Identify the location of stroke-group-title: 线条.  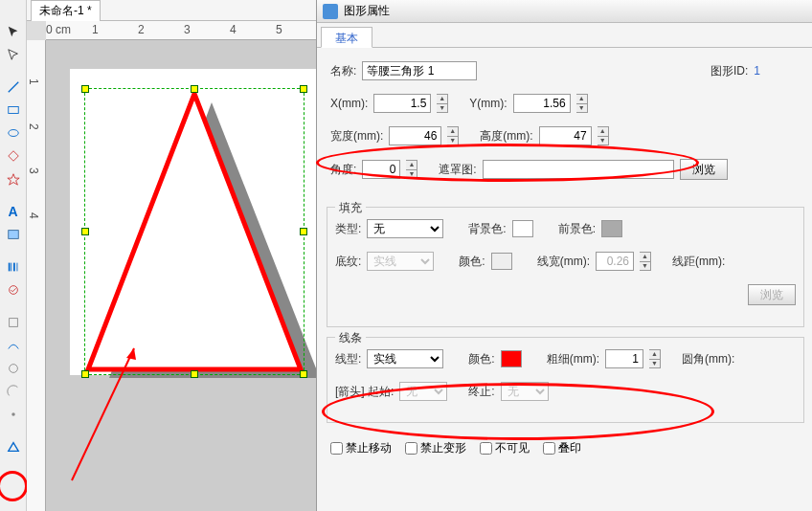
(350, 339).